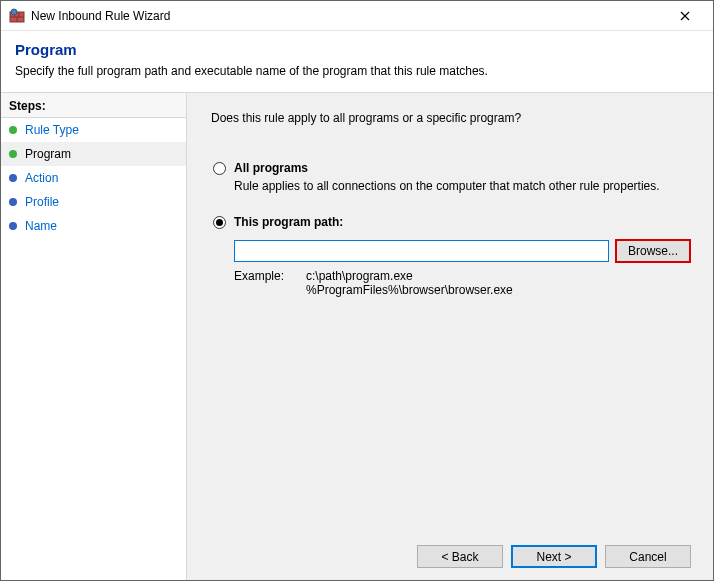 This screenshot has width=714, height=581. Describe the element at coordinates (42, 178) in the screenshot. I see `step-label: Action` at that location.